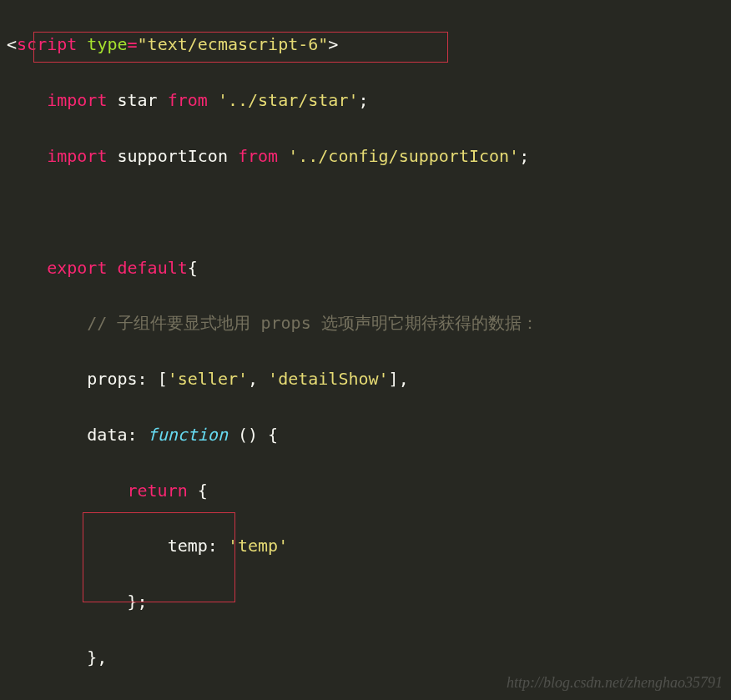 The width and height of the screenshot is (731, 700). What do you see at coordinates (369, 100) in the screenshot?
I see `code-line: import star from '../star/star';` at bounding box center [369, 100].